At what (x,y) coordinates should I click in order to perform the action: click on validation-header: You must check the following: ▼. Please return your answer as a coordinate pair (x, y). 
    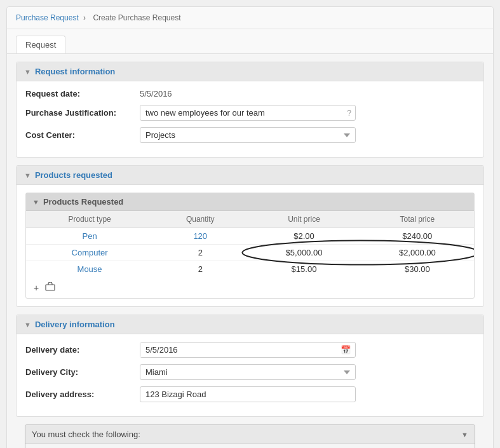
    Looking at the image, I should click on (250, 435).